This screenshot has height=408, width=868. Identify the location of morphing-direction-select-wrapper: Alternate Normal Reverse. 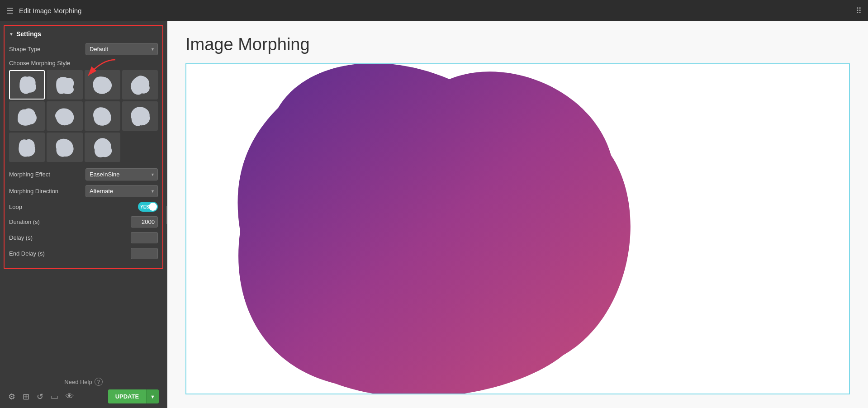
(122, 191).